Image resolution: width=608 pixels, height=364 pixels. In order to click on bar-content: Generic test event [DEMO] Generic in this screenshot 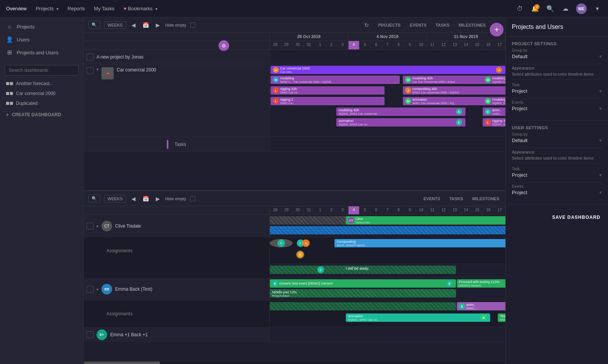, I will do `click(306, 283)`.